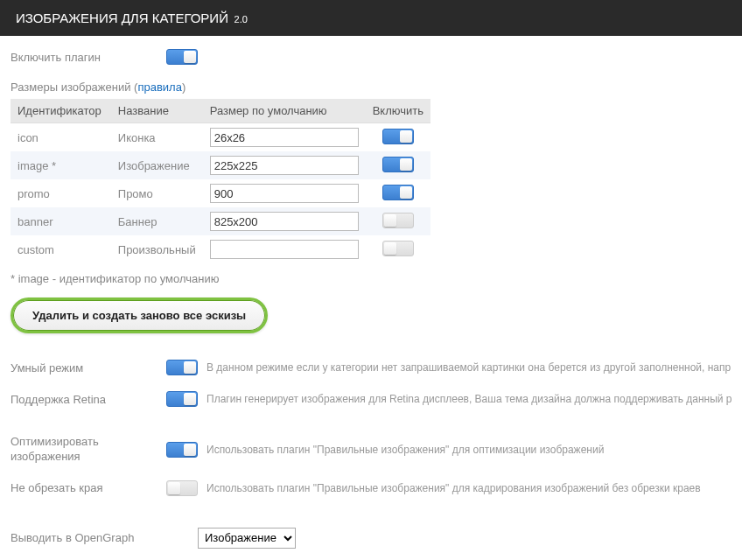 This screenshot has width=742, height=560. I want to click on col-enable: Включить, so click(398, 111).